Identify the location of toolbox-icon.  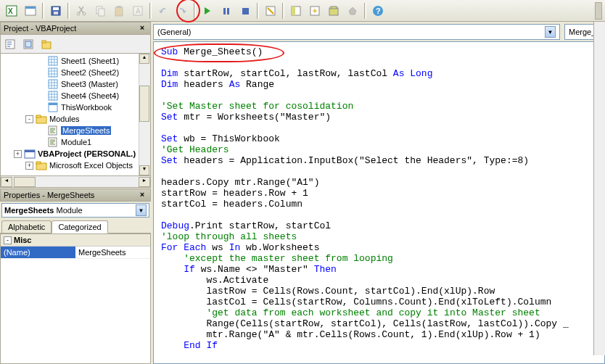
(353, 11).